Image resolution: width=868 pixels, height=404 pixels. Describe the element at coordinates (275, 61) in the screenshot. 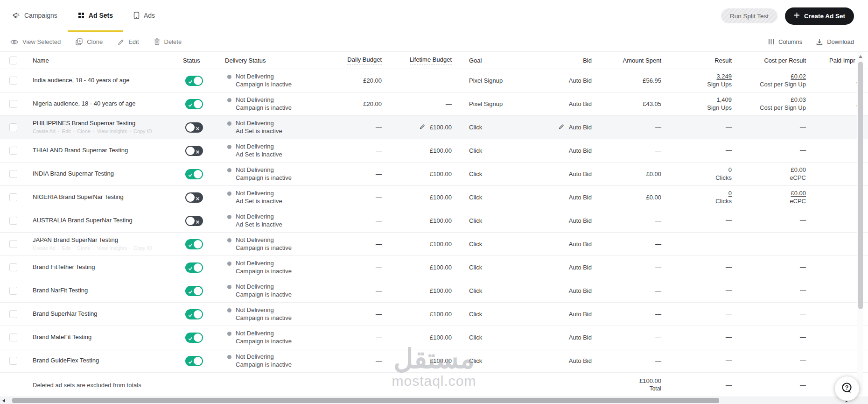

I see `column-header-delivery-status: Delivery Status` at that location.